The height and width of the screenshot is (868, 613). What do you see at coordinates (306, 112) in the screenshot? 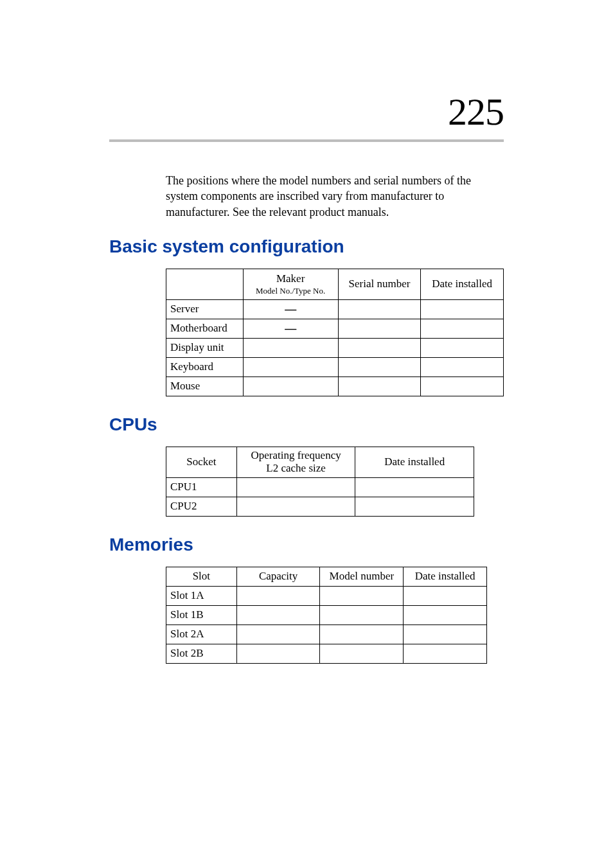
I see `page-number: 225` at bounding box center [306, 112].